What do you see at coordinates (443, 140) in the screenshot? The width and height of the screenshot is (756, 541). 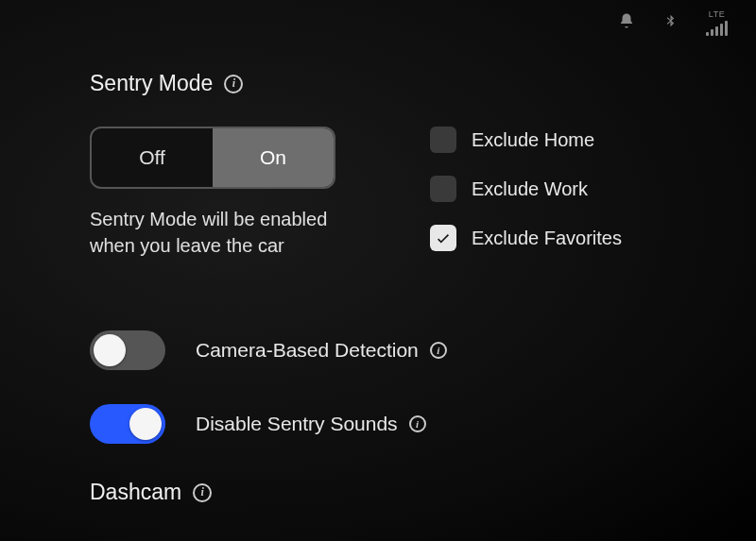 I see `exclude-home-checkbox` at bounding box center [443, 140].